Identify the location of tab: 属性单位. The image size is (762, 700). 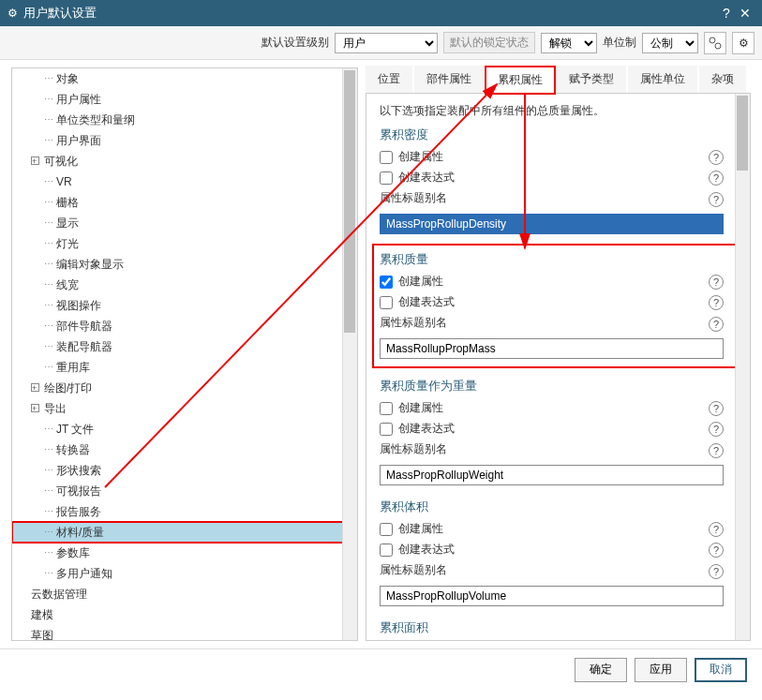
(663, 79).